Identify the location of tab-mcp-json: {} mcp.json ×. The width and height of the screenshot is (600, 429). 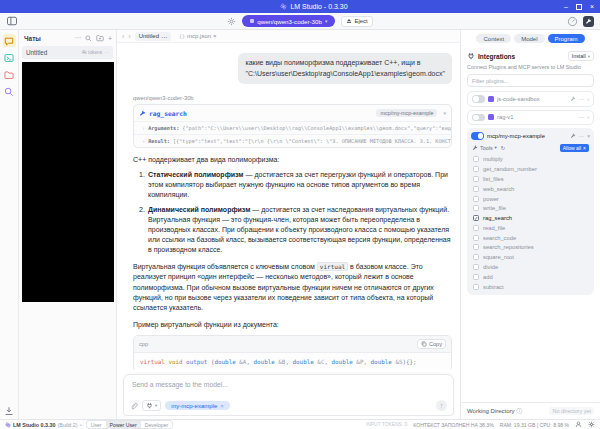
(198, 36).